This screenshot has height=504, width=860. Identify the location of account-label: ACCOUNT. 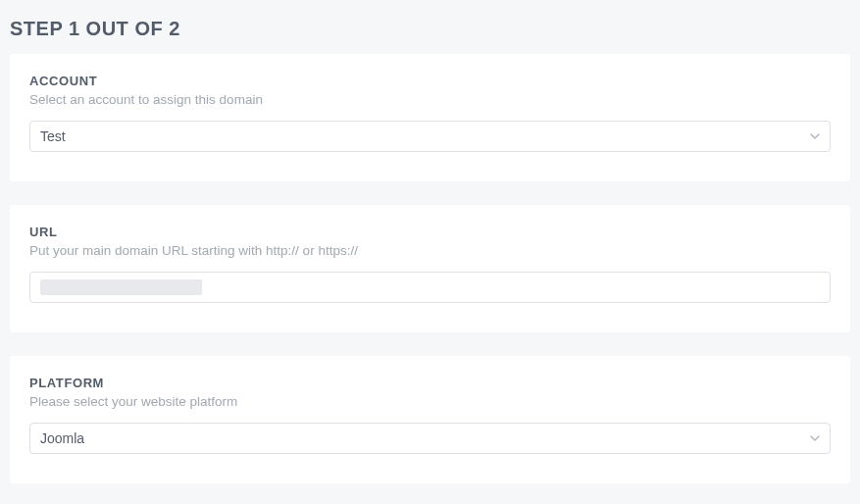
(430, 80).